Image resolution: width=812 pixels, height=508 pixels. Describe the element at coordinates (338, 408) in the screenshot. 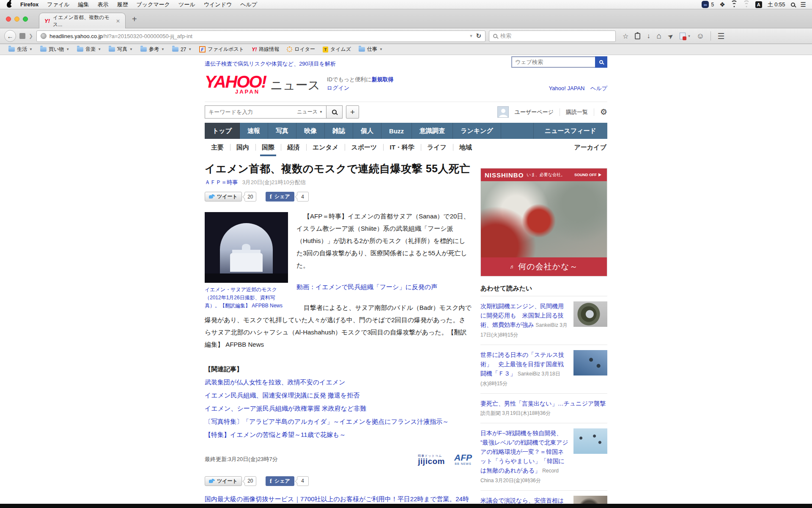

I see `related-link: イエメン、シーア派民兵組織が政権掌握 米政府など非難` at that location.